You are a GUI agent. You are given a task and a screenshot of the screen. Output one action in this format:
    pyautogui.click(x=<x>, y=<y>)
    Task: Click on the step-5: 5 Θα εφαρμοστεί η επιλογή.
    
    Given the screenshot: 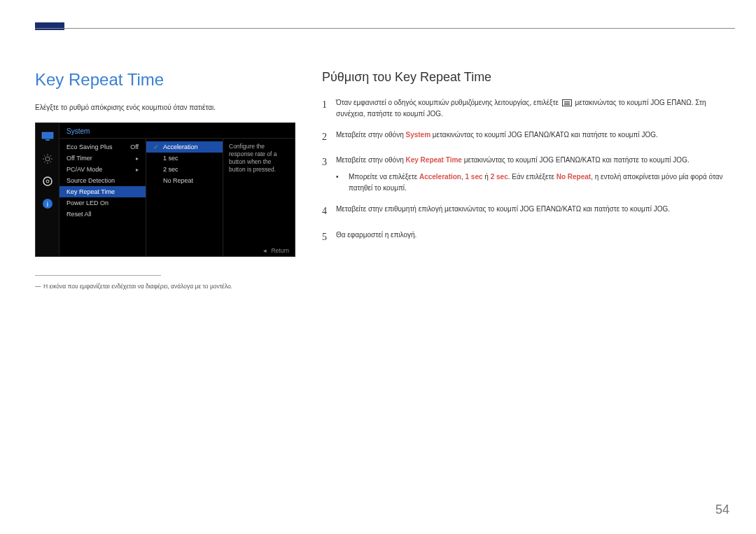 What is the action you would take?
    pyautogui.click(x=524, y=237)
    